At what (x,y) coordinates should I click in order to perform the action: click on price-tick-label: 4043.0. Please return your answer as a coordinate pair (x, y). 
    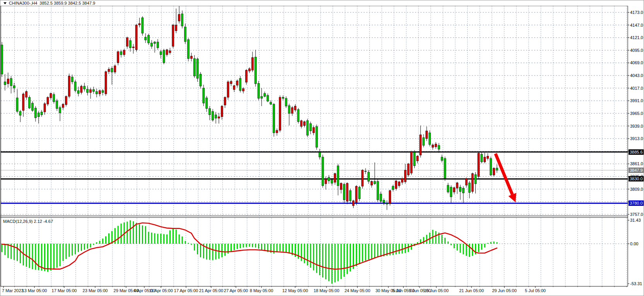
    Looking at the image, I should click on (637, 75).